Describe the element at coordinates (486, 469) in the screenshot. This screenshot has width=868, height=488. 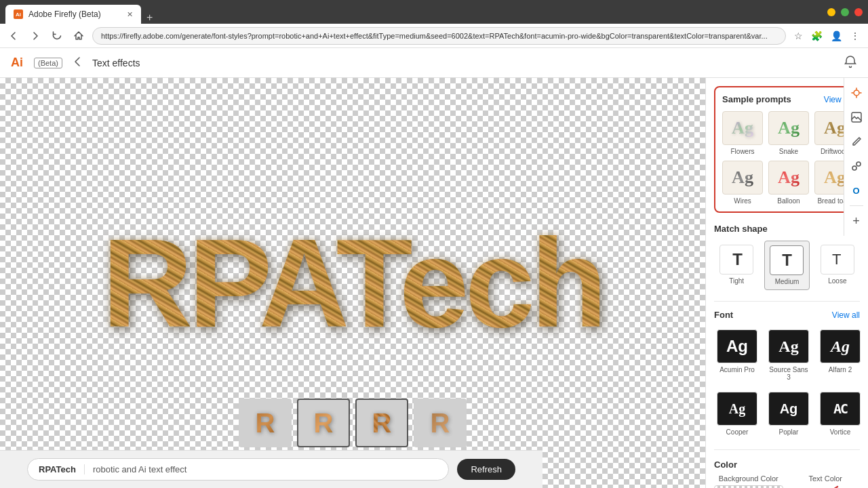
I see `refresh-button: Refresh` at that location.